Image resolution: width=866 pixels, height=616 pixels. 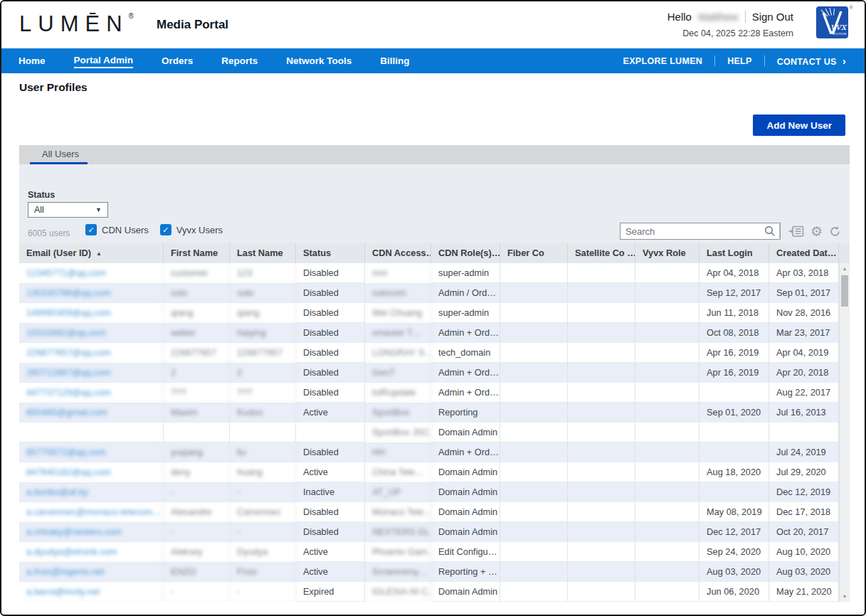 What do you see at coordinates (663, 61) in the screenshot?
I see `nav-item-explore-lumen: EXPLORE LUMEN` at bounding box center [663, 61].